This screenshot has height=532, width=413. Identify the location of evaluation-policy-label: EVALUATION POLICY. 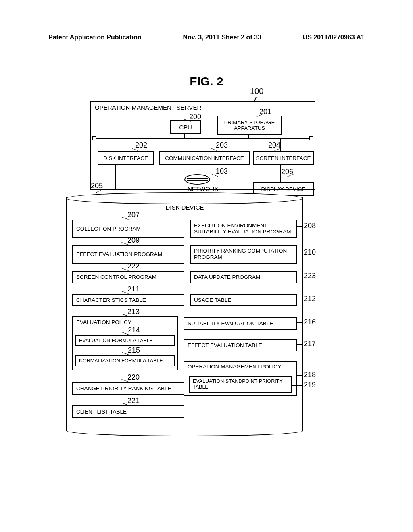
(104, 322).